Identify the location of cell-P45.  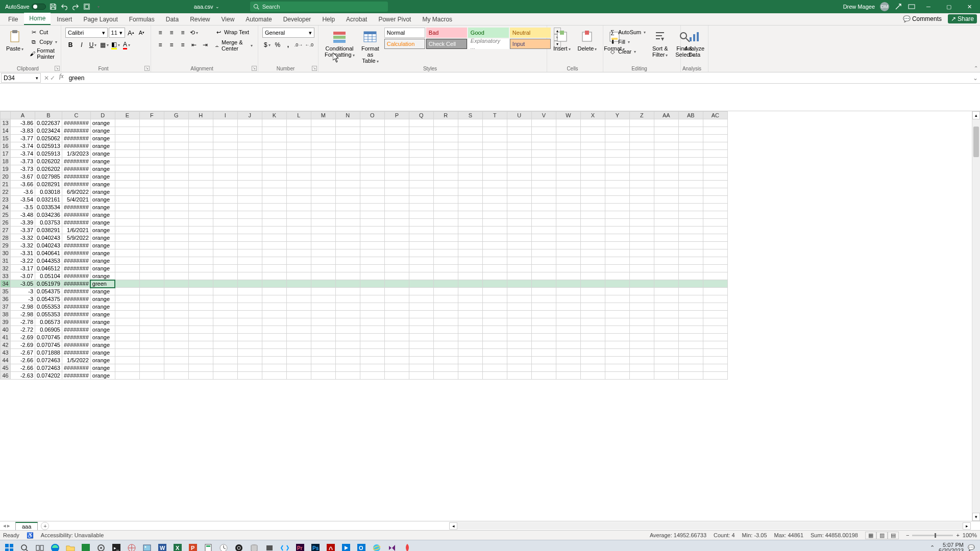
(397, 368).